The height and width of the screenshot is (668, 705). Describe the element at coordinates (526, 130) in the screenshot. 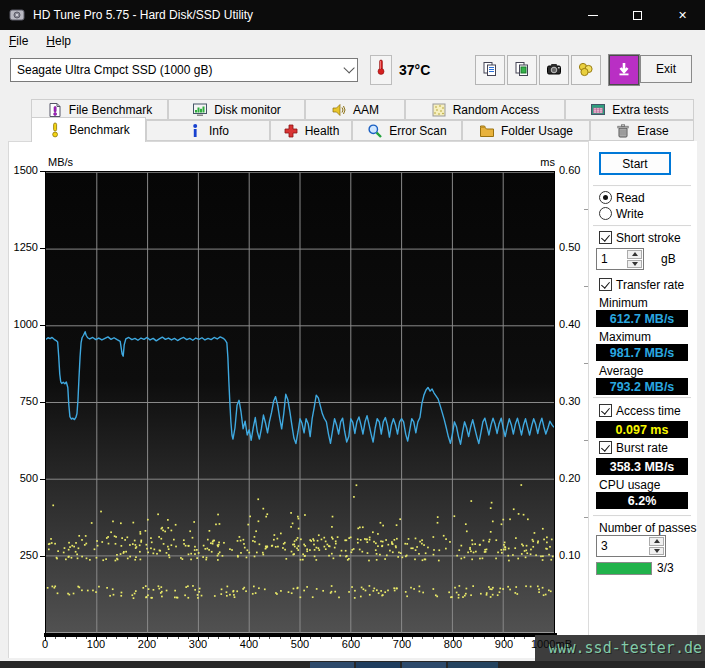

I see `tab-folder-usage: Folder Usage` at that location.